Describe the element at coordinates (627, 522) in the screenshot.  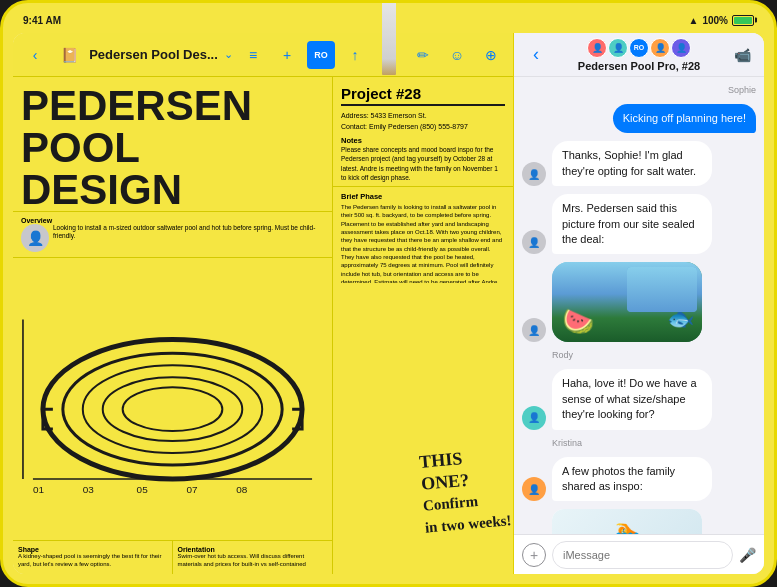
I see `attachment-bubble: 🏊 12 Photos (9 Saved)` at that location.